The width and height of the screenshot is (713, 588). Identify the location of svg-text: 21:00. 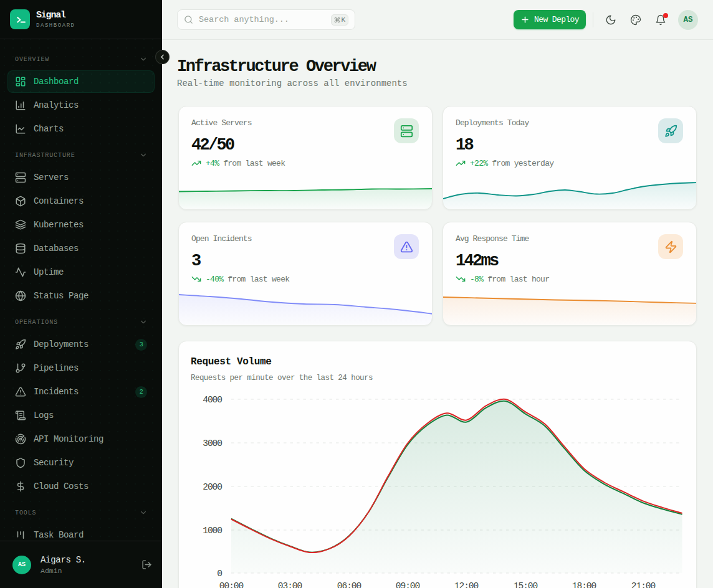
(643, 584).